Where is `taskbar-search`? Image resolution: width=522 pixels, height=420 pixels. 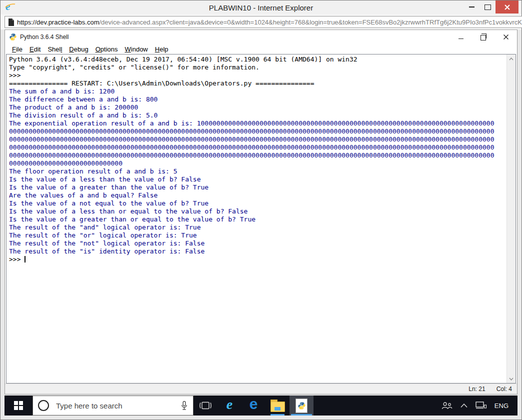
taskbar-search is located at coordinates (113, 406).